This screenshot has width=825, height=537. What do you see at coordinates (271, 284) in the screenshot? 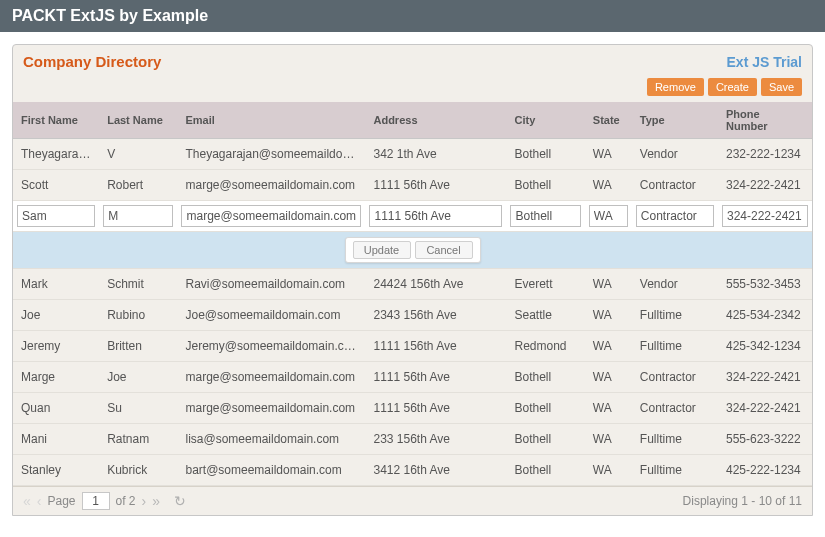
I see `cell-email: Ravi@someemaildomain.com` at bounding box center [271, 284].